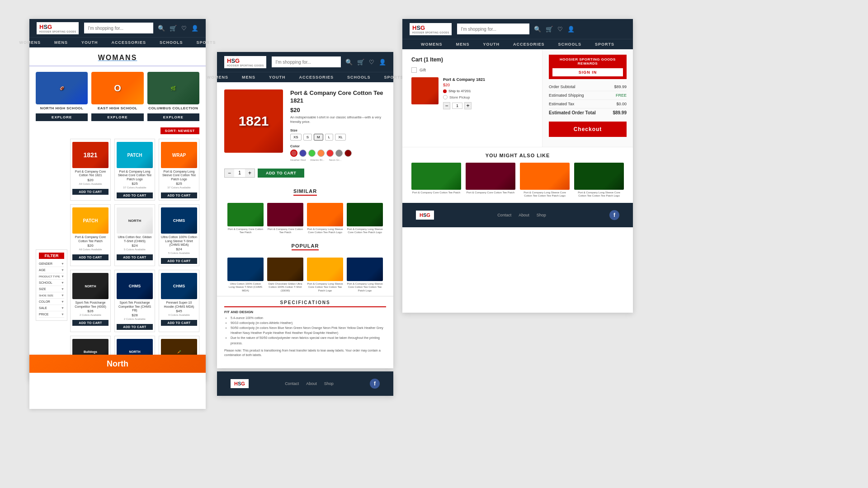 Image resolution: width=868 pixels, height=488 pixels. What do you see at coordinates (90, 323) in the screenshot?
I see `add-to-cart-6: ADD TO CART` at bounding box center [90, 323].